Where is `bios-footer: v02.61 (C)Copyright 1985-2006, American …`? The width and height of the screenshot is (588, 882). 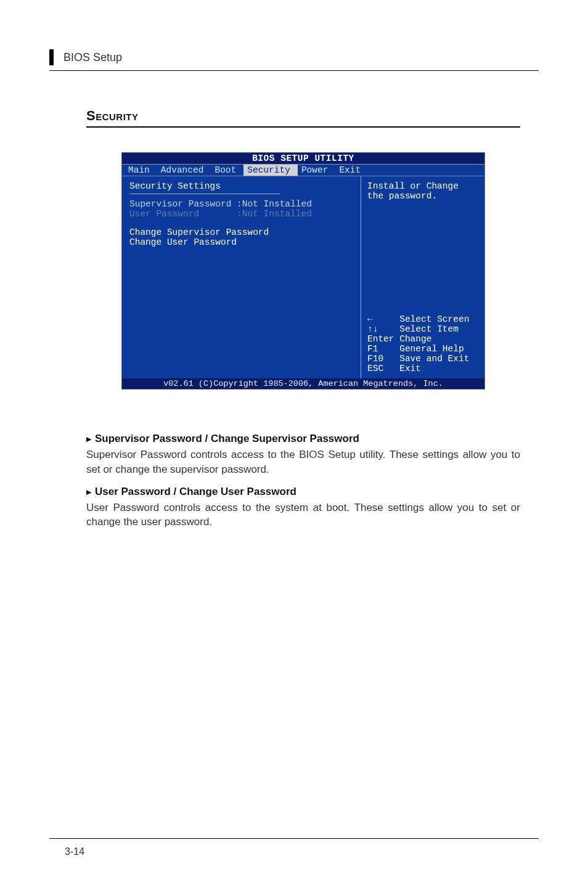 bios-footer: v02.61 (C)Copyright 1985-2006, American … is located at coordinates (303, 383).